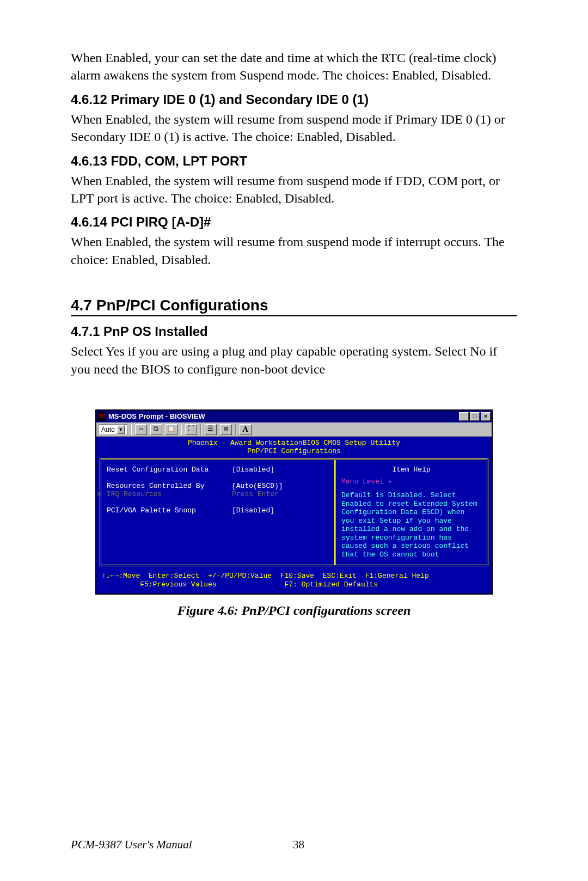 This screenshot has width=588, height=881. I want to click on intro-paragraph: When Enabled, your can set the date and …, so click(294, 66).